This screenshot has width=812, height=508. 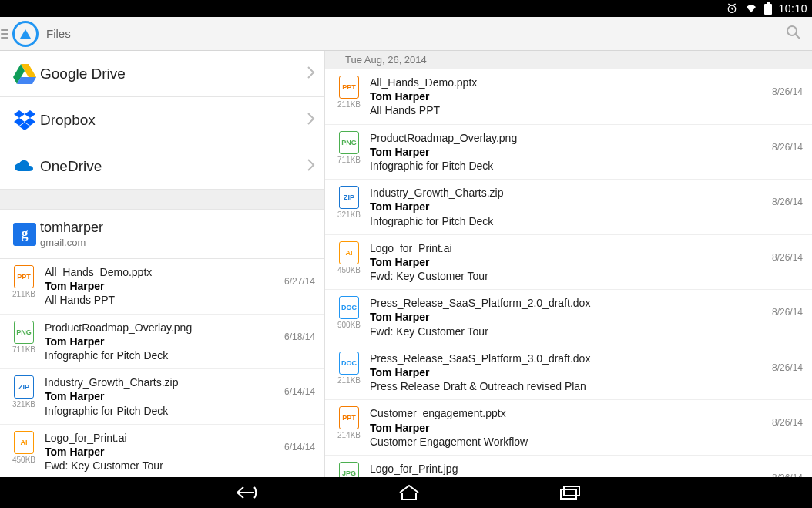 I want to click on status-time: 10:10, so click(x=793, y=8).